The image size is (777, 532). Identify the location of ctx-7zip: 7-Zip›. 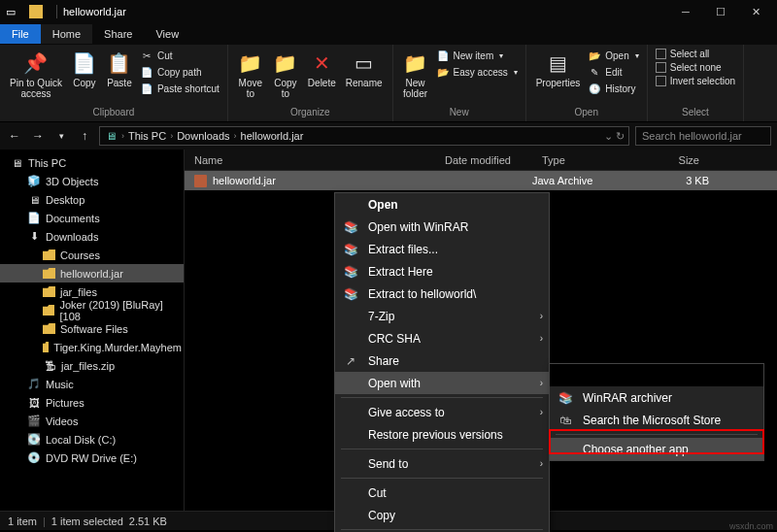
(442, 316).